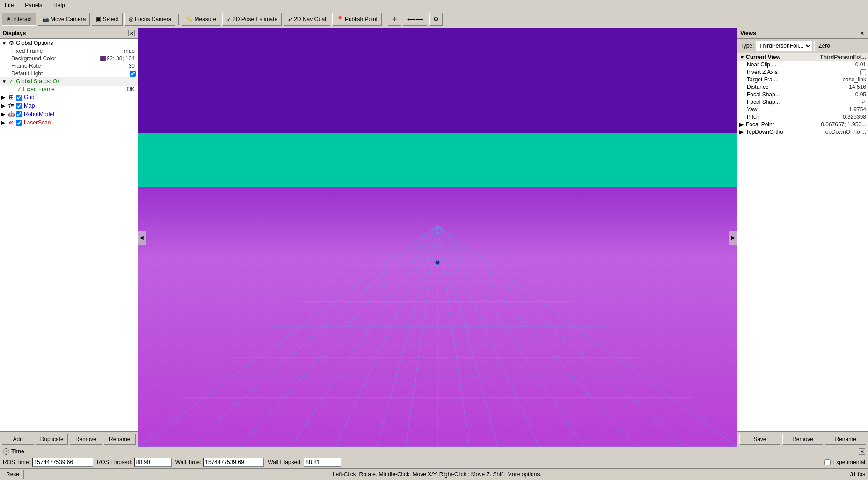 The image size is (868, 480). I want to click on robotmodel-row: ▶ 🤖 RobotModel, so click(69, 114).